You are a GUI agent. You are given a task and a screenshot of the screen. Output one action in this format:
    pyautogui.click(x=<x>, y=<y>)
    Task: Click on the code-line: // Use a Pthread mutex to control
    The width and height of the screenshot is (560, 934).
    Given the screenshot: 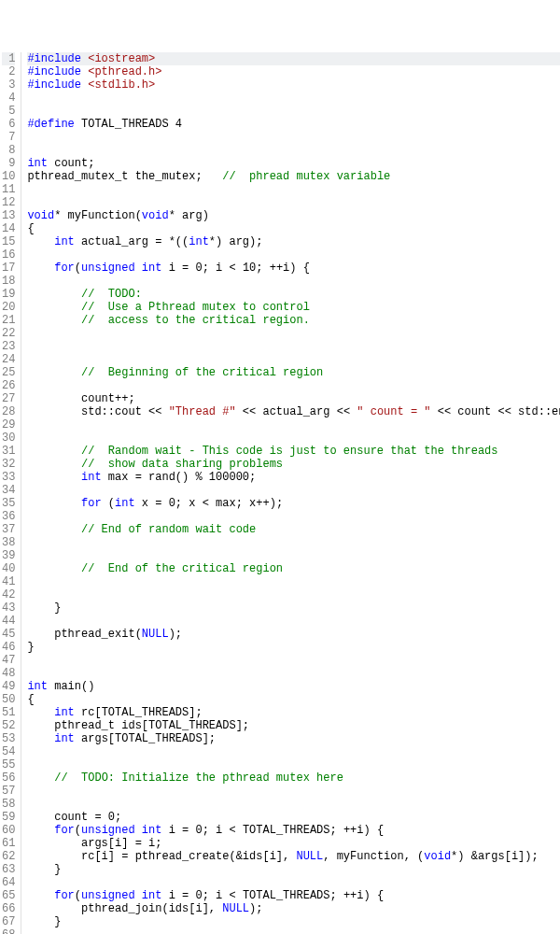 What is the action you would take?
    pyautogui.click(x=293, y=307)
    